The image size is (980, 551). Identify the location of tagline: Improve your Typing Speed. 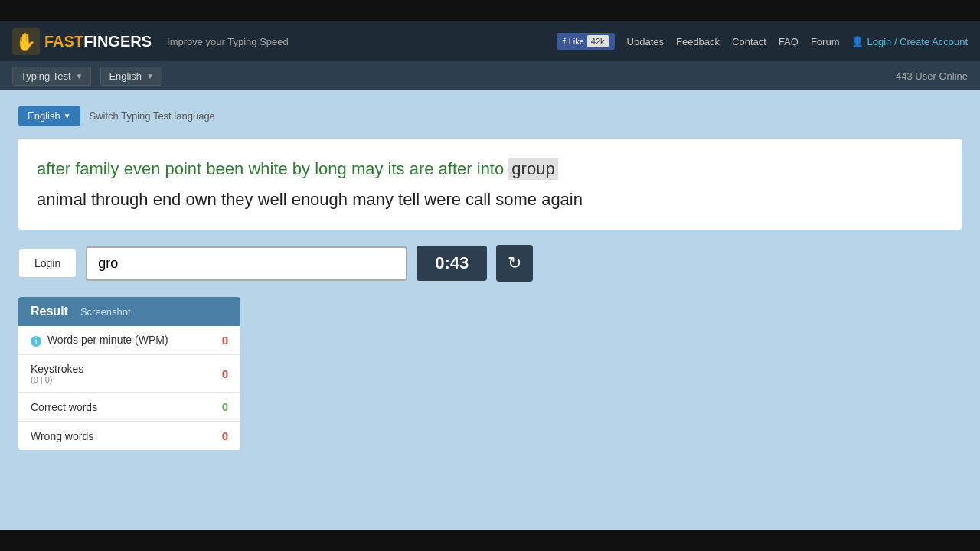
(228, 41).